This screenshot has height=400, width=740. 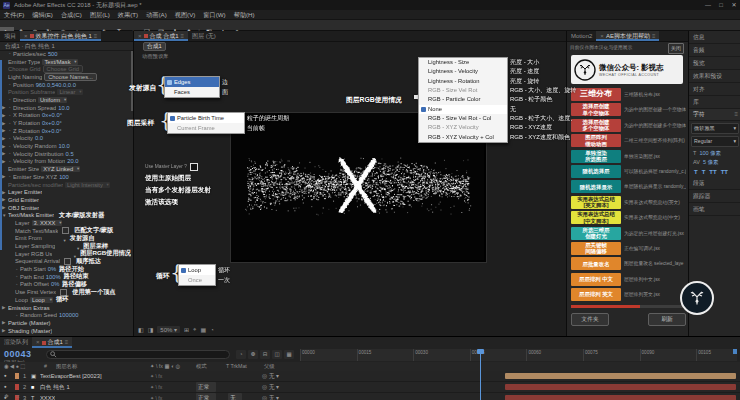 I want to click on script-button: 随机选择显示, so click(x=596, y=186).